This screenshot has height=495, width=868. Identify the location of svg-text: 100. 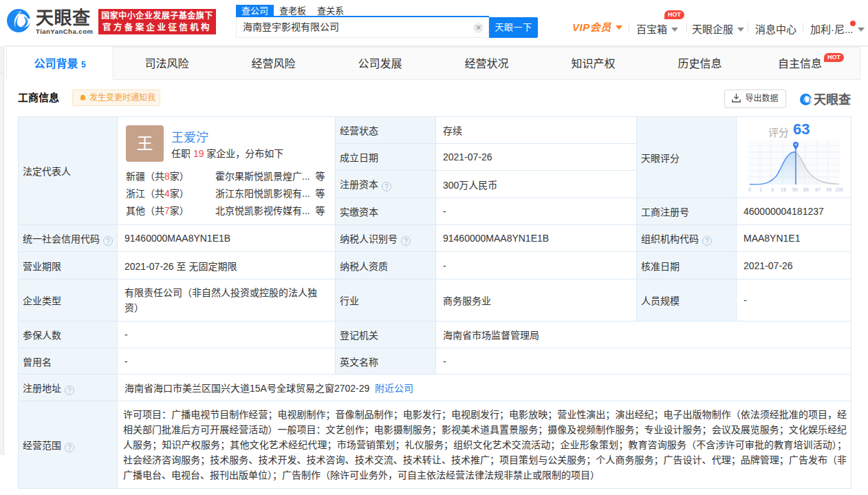
(839, 190).